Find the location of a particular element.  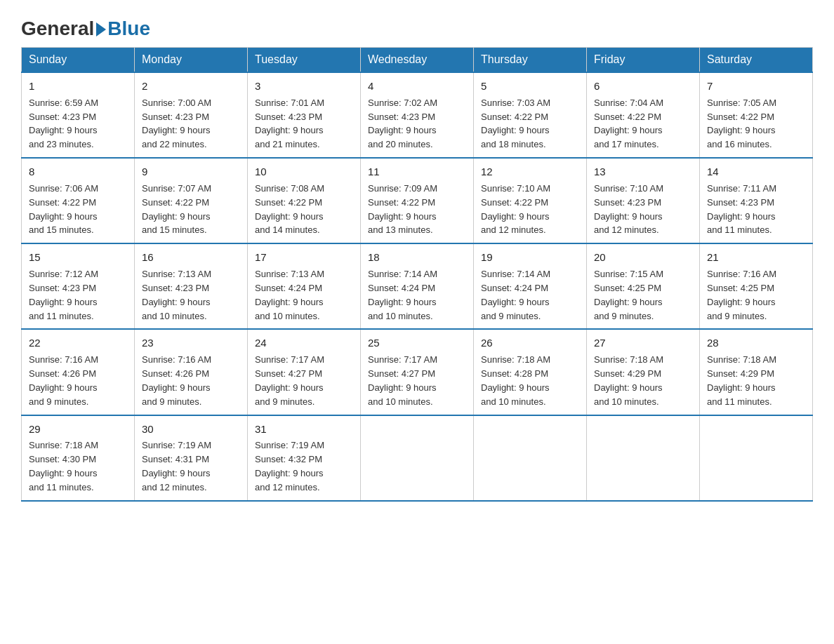

day-info: Sunrise: 7:00 AMSunset: 4:23 PMDaylight:… is located at coordinates (177, 123).